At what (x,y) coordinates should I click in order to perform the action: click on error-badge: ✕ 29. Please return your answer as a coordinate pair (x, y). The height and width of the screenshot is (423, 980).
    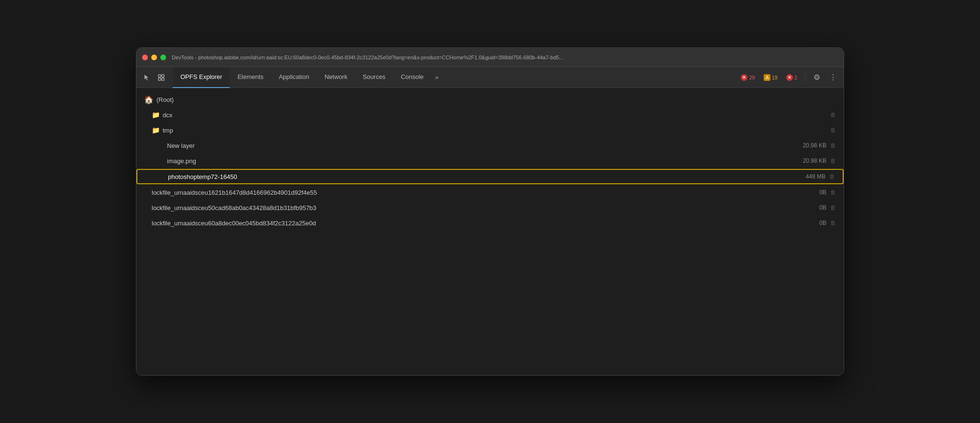
    Looking at the image, I should click on (747, 78).